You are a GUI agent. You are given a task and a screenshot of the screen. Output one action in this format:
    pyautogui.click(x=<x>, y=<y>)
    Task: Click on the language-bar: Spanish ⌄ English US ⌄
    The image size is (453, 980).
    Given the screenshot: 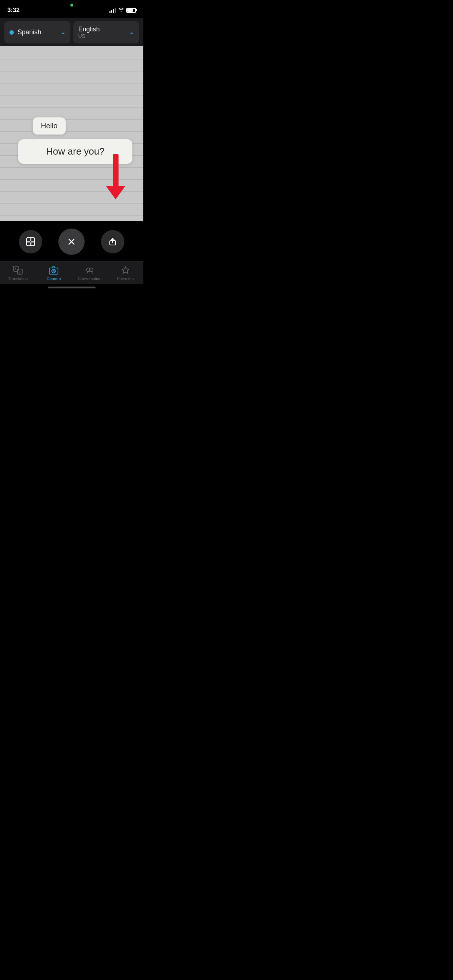 What is the action you would take?
    pyautogui.click(x=72, y=32)
    